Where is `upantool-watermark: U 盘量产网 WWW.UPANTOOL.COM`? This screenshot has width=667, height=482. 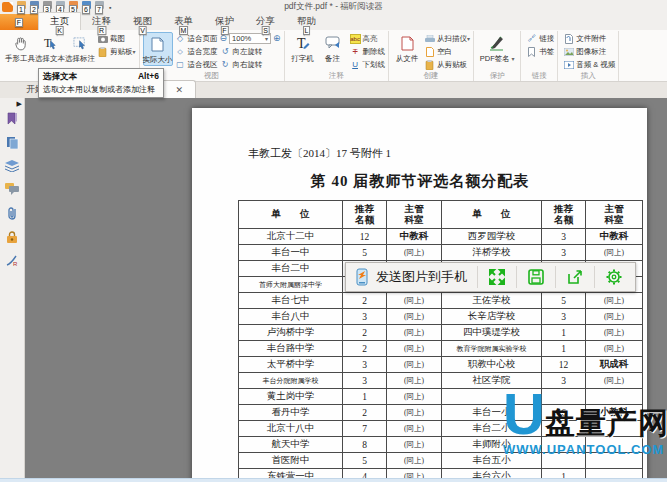
upantool-watermark: U 盘量产网 WWW.UPANTOOL.COM is located at coordinates (585, 422).